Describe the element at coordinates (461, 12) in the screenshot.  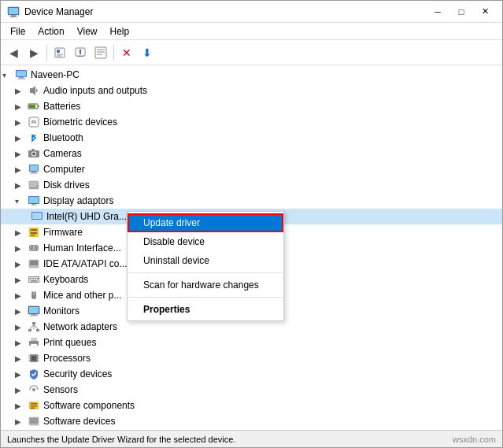
I see `maximize-button: □` at that location.